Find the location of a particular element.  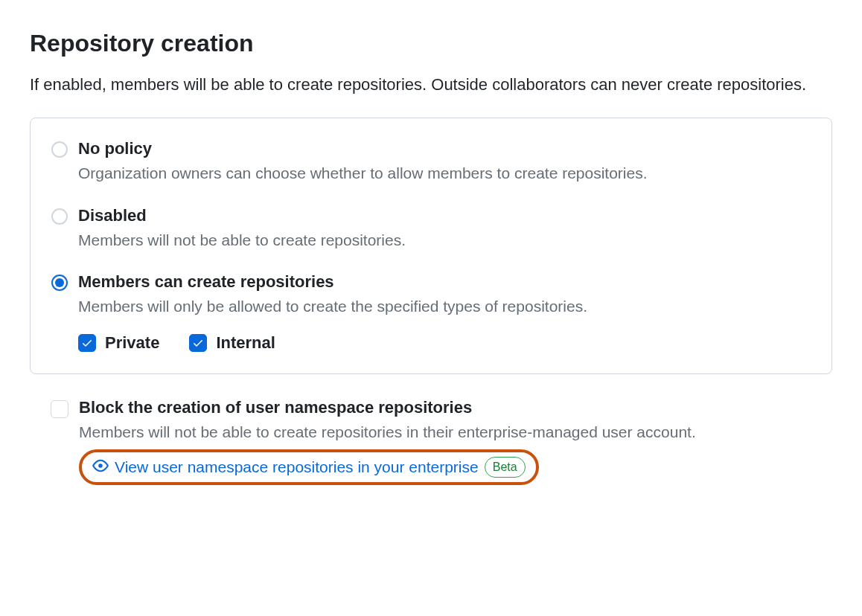

radio-option-disabled: Disabled Members will not be able to cre… is located at coordinates (431, 229).